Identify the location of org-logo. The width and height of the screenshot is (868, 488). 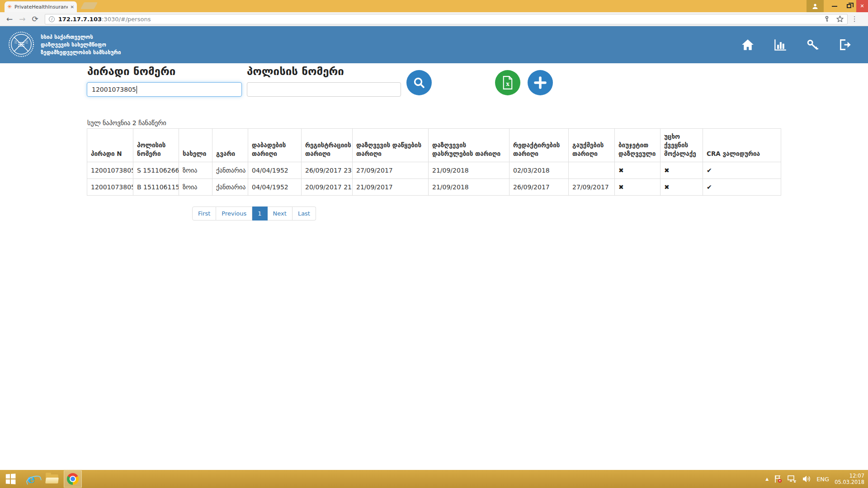
(21, 44).